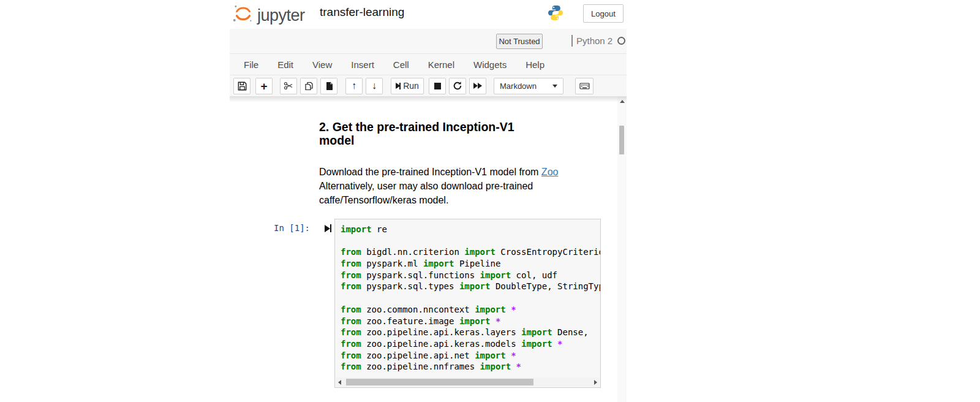 The height and width of the screenshot is (402, 980). I want to click on cell-type-dropdown: Markdown, so click(529, 86).